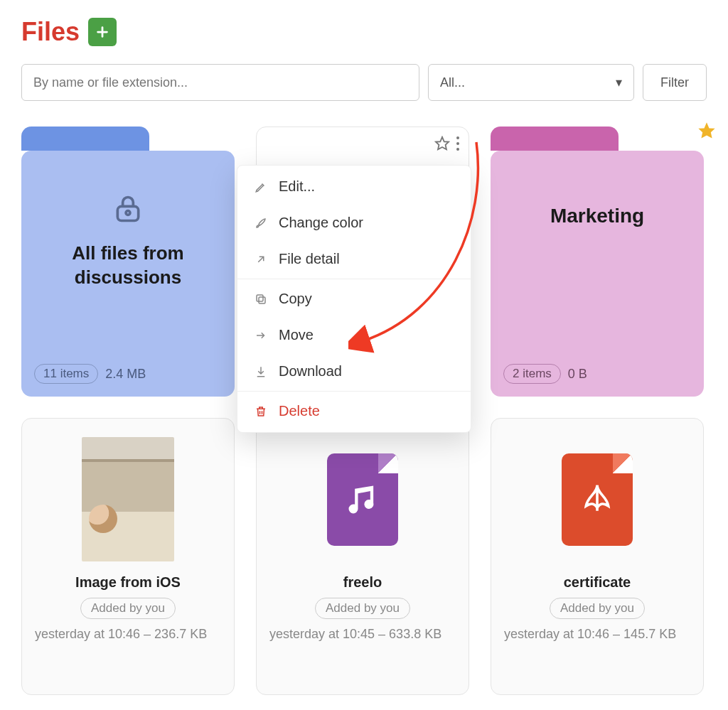 This screenshot has width=728, height=710. Describe the element at coordinates (102, 32) in the screenshot. I see `add-file-button` at that location.